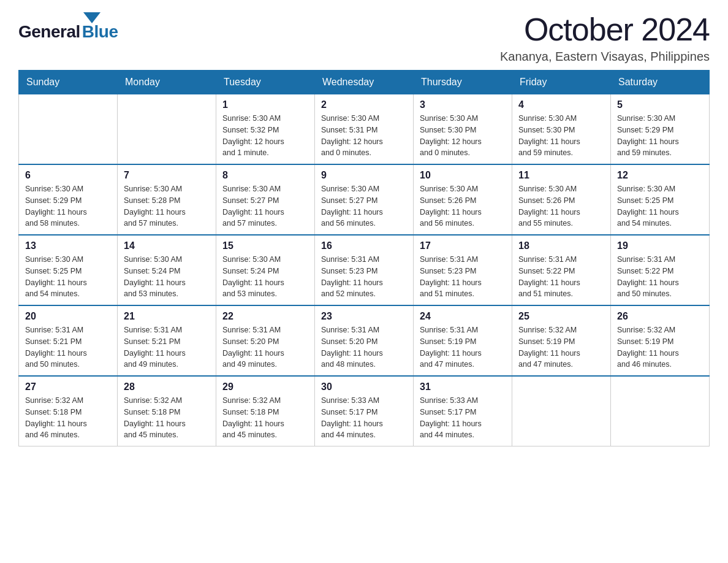 Image resolution: width=728 pixels, height=563 pixels. I want to click on page-header: General Blue October 2024 Kananya, Easte…, so click(364, 38).